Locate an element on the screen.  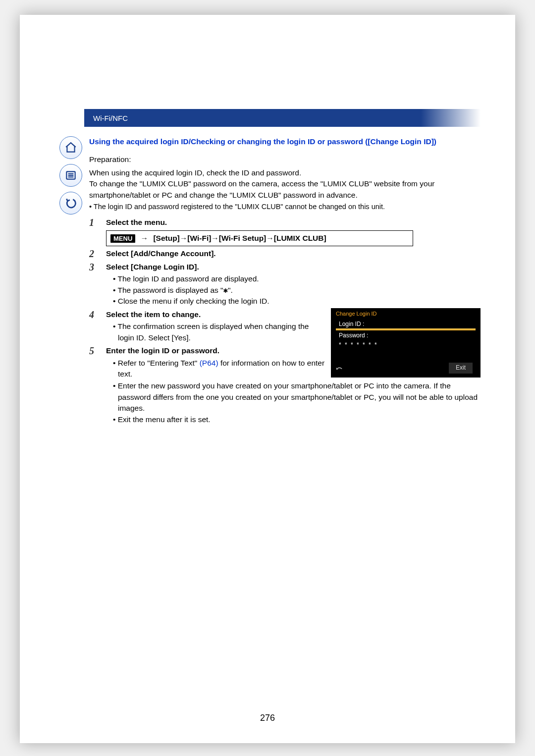
page-link: (P64) is located at coordinates (209, 363).